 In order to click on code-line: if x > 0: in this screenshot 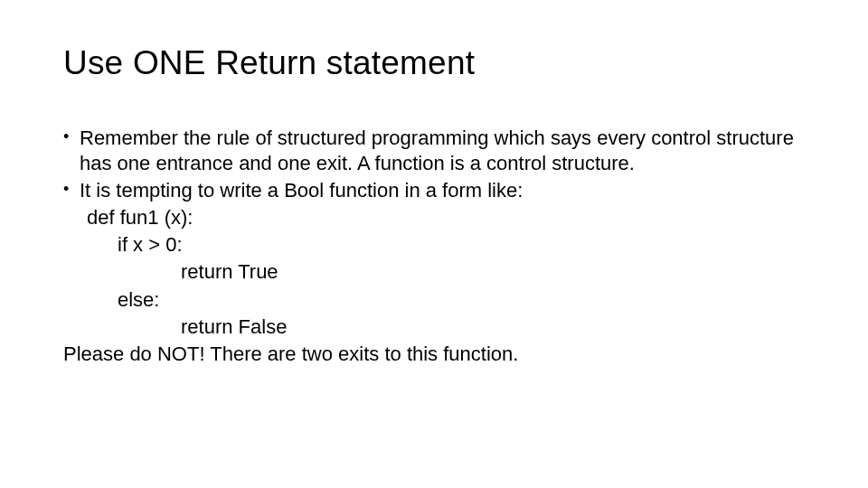, I will do `click(434, 245)`.